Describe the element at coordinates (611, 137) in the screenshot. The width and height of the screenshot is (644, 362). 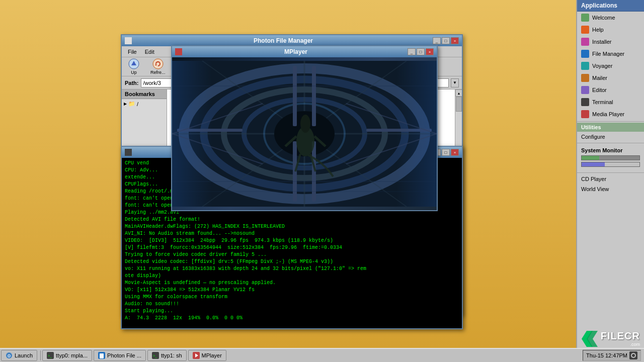
I see `sidebar-item-configure: Configure` at that location.